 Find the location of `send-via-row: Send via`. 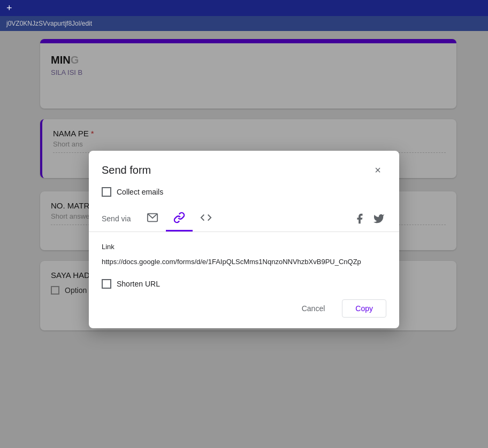

send-via-row: Send via is located at coordinates (244, 219).